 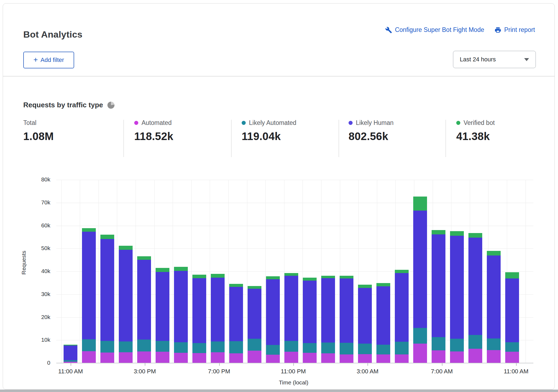 What do you see at coordinates (375, 123) in the screenshot?
I see `stat-label: Likely Human` at bounding box center [375, 123].